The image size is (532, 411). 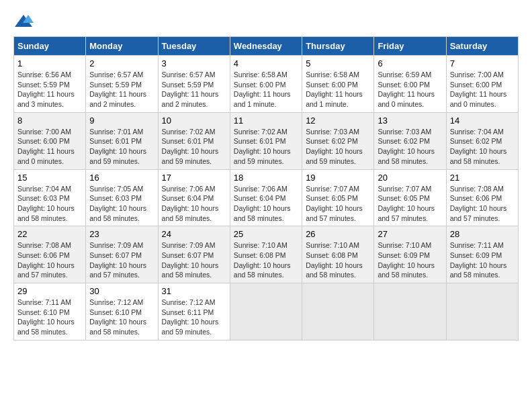 I want to click on day-number: 19, so click(x=338, y=177).